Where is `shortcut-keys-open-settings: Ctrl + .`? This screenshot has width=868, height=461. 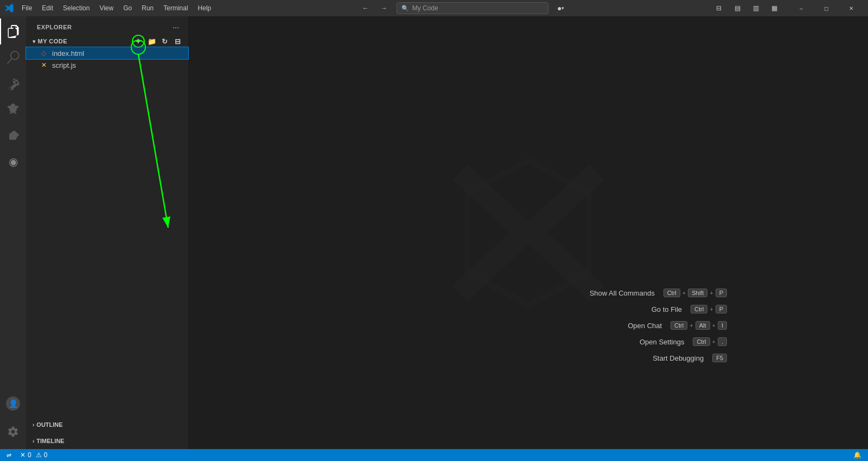
shortcut-keys-open-settings: Ctrl + . is located at coordinates (710, 342).